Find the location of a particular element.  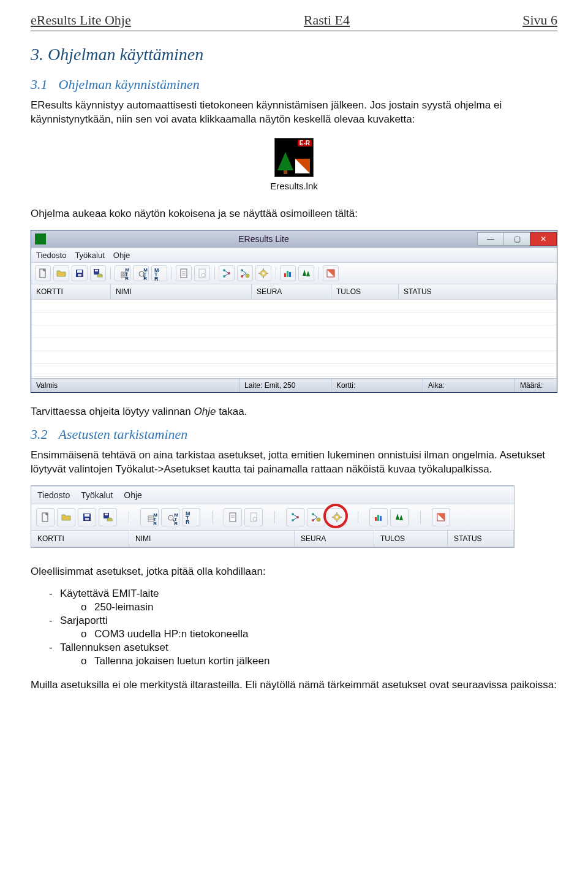

header-left: eResults Lite Ohje is located at coordinates (81, 20).